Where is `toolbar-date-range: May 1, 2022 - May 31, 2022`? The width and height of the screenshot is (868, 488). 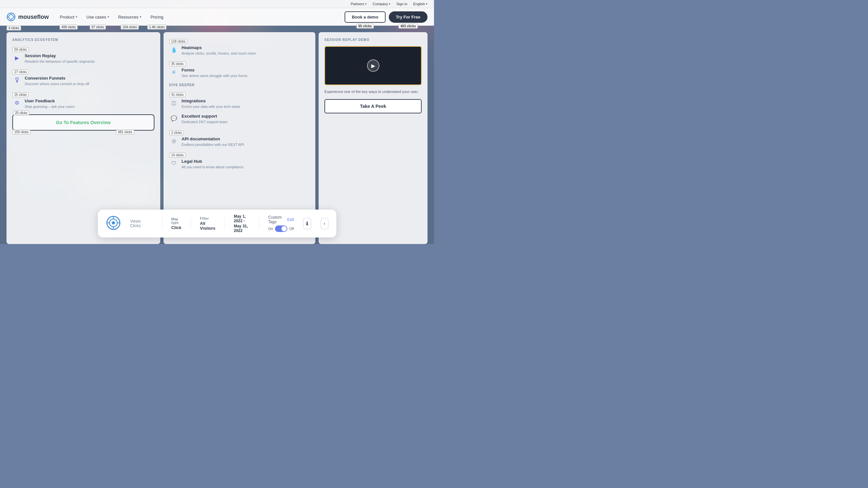 toolbar-date-range: May 1, 2022 - May 31, 2022 is located at coordinates (242, 224).